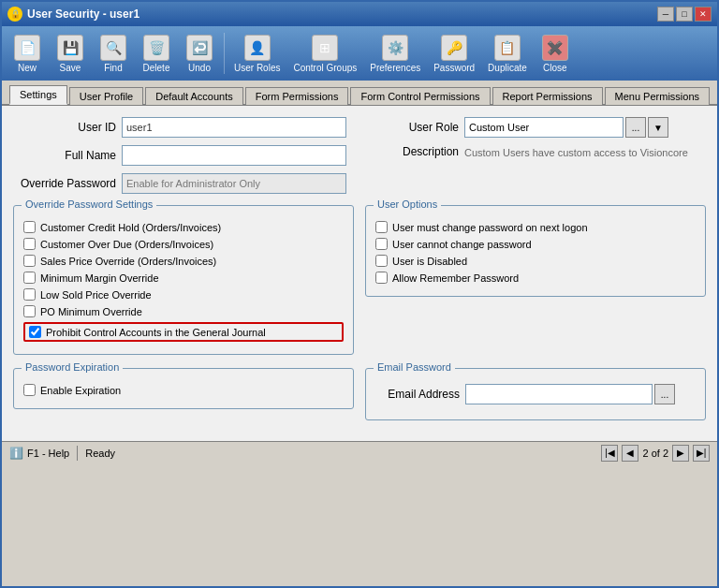  Describe the element at coordinates (180, 184) in the screenshot. I see `override-password-row: Override Password` at that location.